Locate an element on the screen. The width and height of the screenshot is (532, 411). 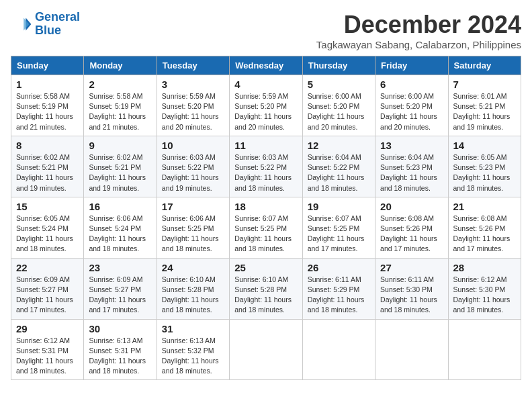
day-cell: 8Sunrise: 6:02 AM Sunset: 5:21 PM Daylig… is located at coordinates (48, 167).